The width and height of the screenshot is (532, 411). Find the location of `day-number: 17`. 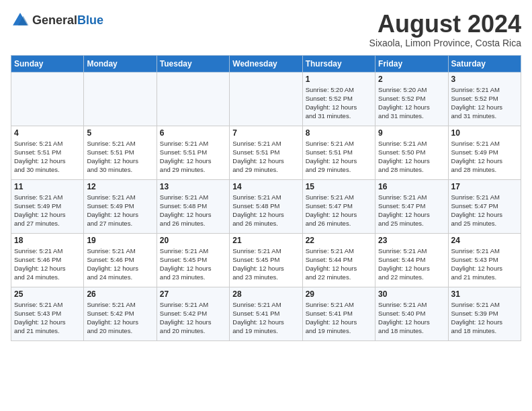

day-number: 17 is located at coordinates (485, 187).